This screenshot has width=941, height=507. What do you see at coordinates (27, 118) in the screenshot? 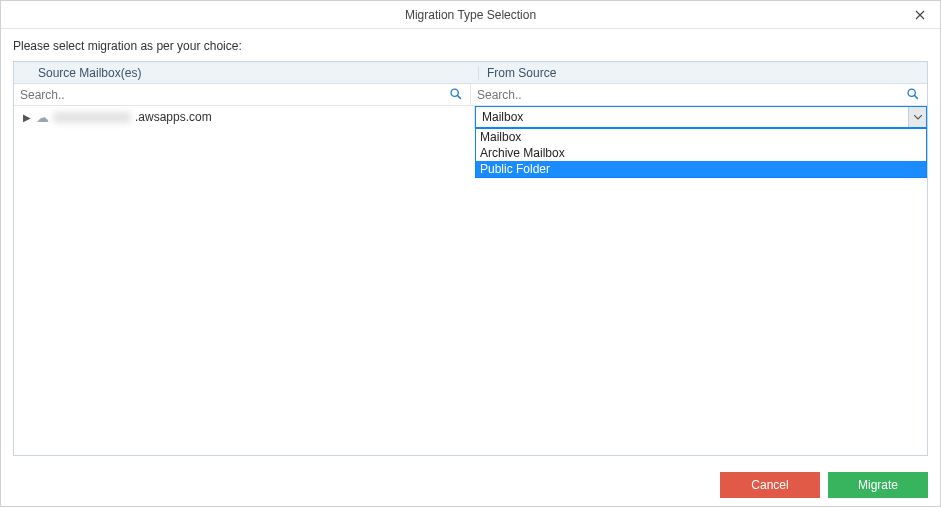
I see `expand-arrow-icon: ▶` at bounding box center [27, 118].